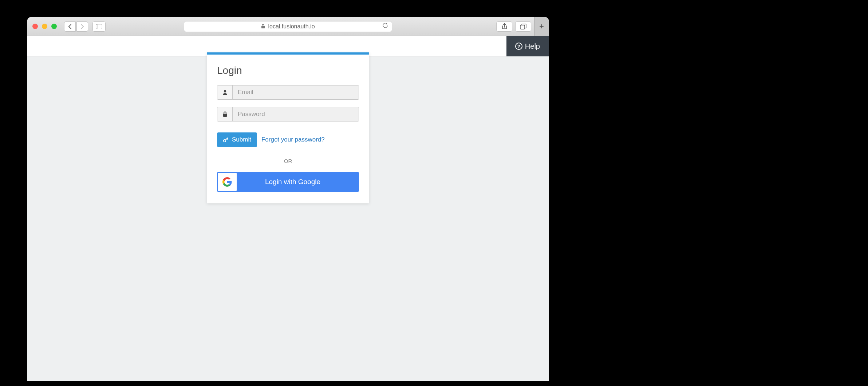 The height and width of the screenshot is (386, 868). Describe the element at coordinates (519, 46) in the screenshot. I see `help-icon: ?` at that location.